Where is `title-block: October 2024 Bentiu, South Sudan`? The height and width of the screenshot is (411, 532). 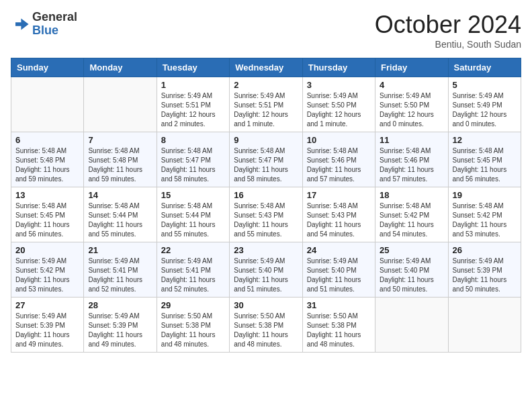 title-block: October 2024 Bentiu, South Sudan is located at coordinates (448, 30).